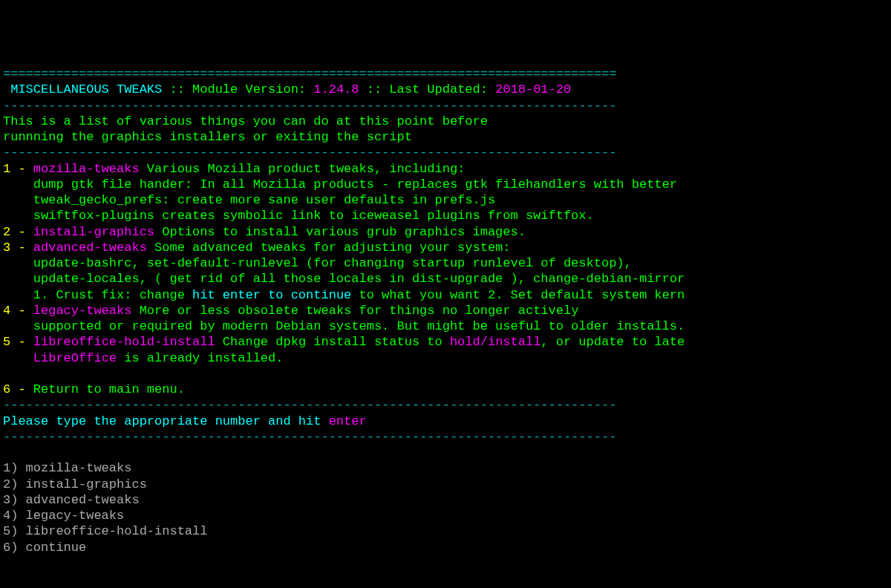 The height and width of the screenshot is (588, 891). What do you see at coordinates (340, 184) in the screenshot?
I see `item-desc: dump gtk file hander: In all Mozilla pro…` at bounding box center [340, 184].